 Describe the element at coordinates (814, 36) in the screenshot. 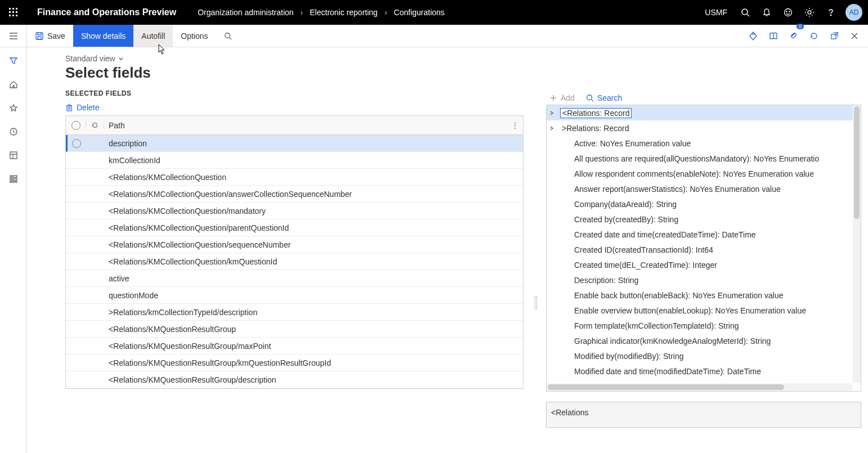

I see `refresh-icon` at that location.